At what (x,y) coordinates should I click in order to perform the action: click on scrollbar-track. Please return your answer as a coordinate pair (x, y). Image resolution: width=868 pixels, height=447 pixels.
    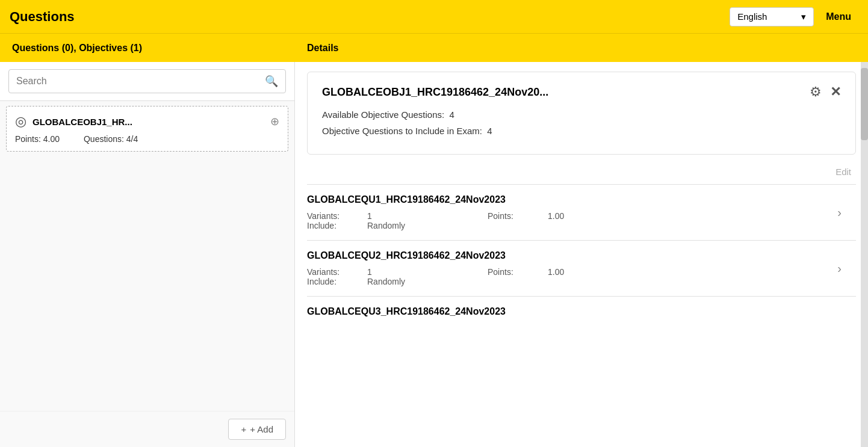
    Looking at the image, I should click on (864, 254).